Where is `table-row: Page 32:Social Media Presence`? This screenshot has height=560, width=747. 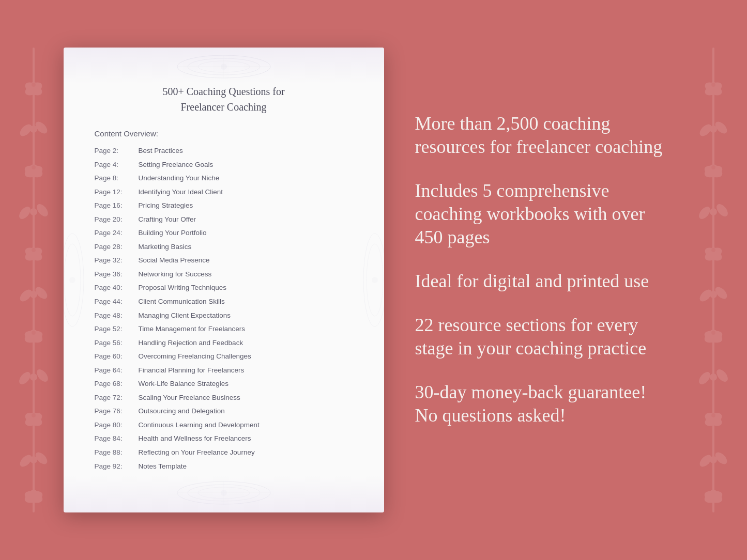 table-row: Page 32:Social Media Presence is located at coordinates (224, 260).